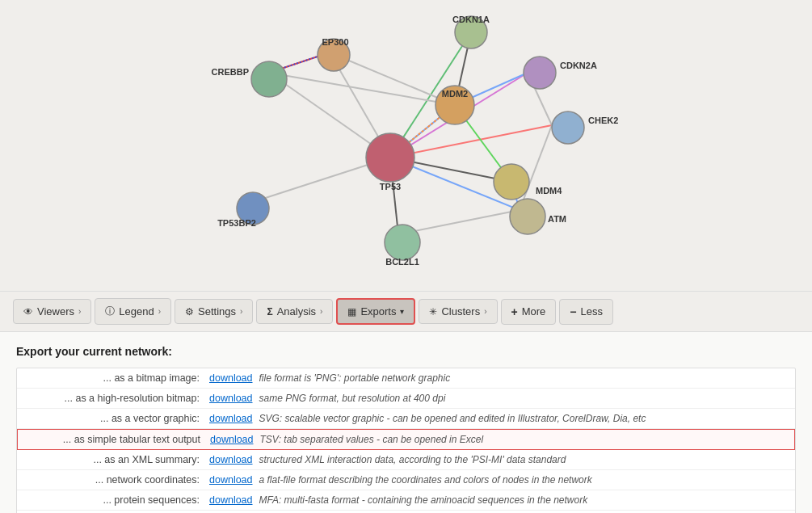 This screenshot has height=513, width=812. I want to click on export-row-vector: ... as a vector graphic: download SVG: s…, so click(406, 418).